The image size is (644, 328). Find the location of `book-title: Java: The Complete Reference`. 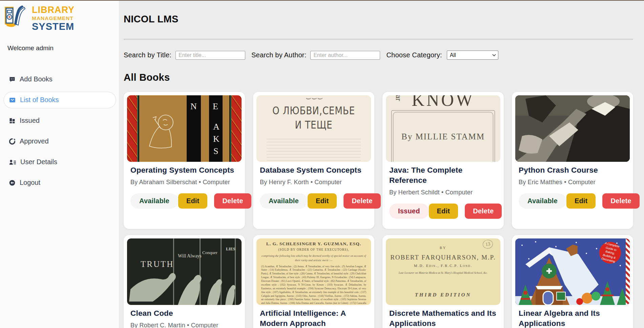

book-title: Java: The Complete Reference is located at coordinates (443, 175).